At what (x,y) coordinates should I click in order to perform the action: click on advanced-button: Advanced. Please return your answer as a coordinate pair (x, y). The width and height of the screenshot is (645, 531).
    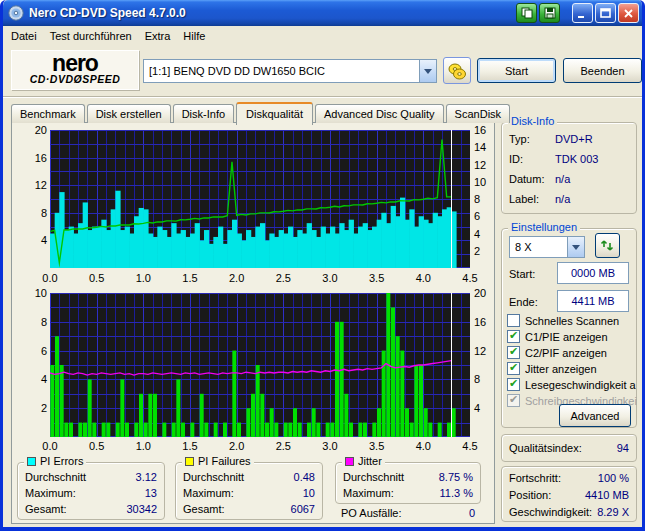
    Looking at the image, I should click on (595, 416).